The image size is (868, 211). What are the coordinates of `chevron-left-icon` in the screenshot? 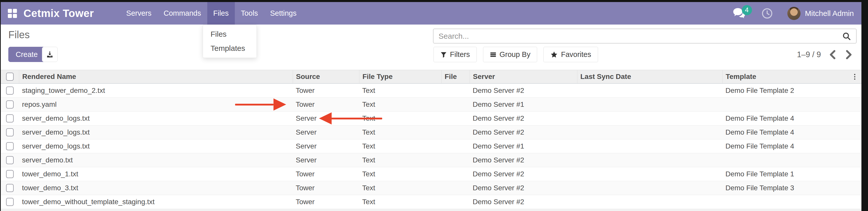 It's located at (832, 55).